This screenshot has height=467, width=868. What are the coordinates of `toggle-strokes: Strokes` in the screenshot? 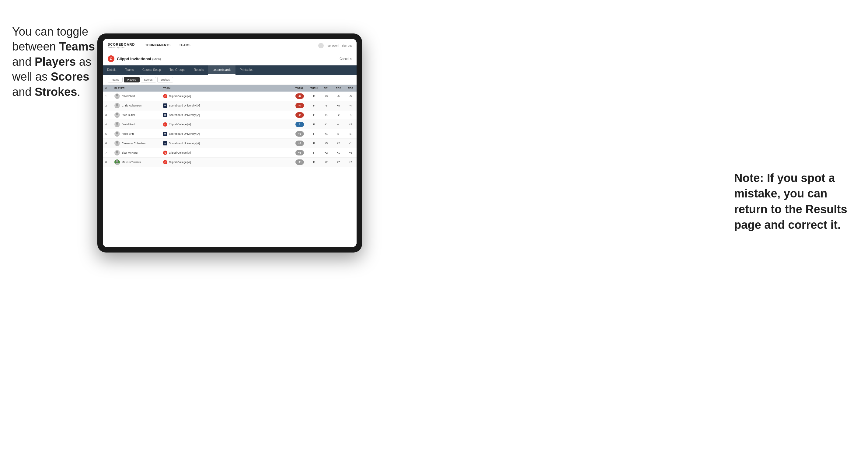 It's located at (165, 80).